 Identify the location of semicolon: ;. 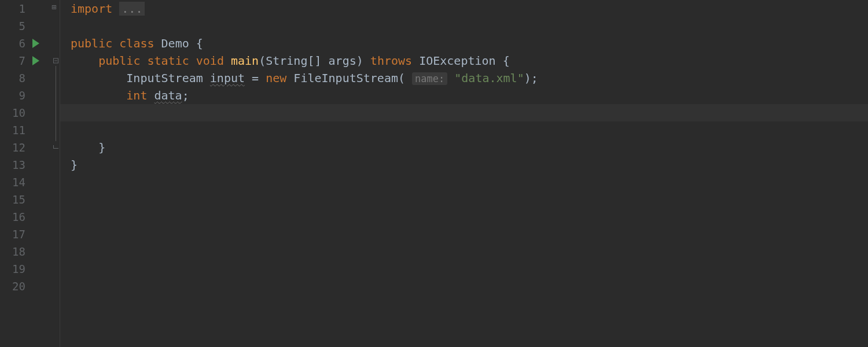
(186, 95).